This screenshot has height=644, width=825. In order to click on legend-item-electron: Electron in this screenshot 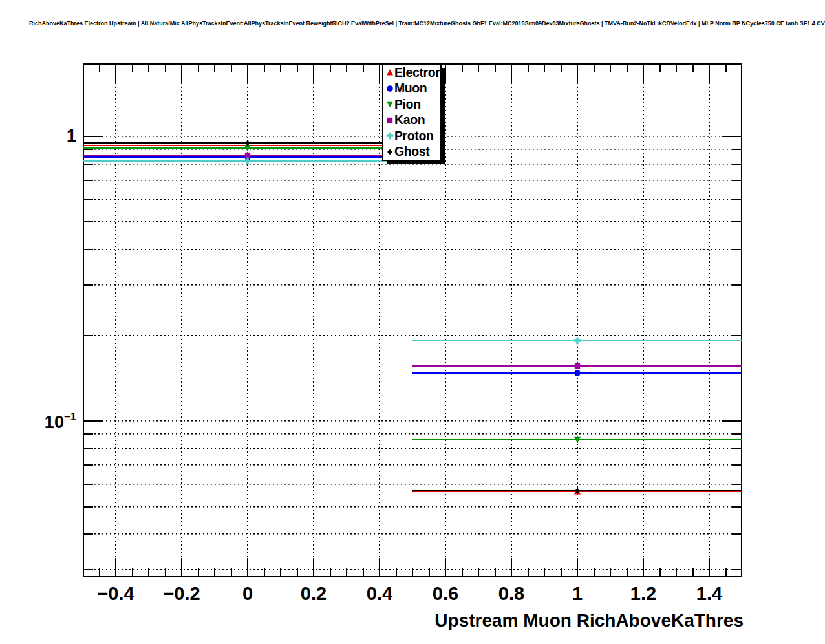, I will do `click(412, 72)`.